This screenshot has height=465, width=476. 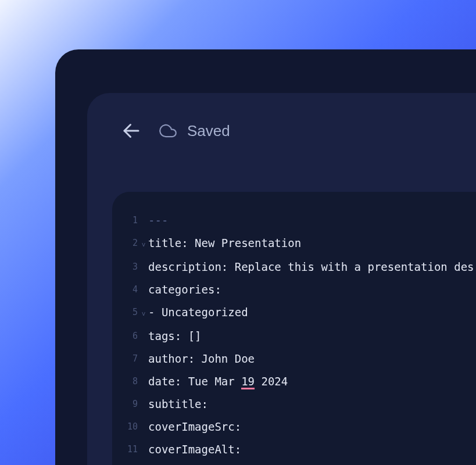 I want to click on line-number: 4, so click(x=126, y=289).